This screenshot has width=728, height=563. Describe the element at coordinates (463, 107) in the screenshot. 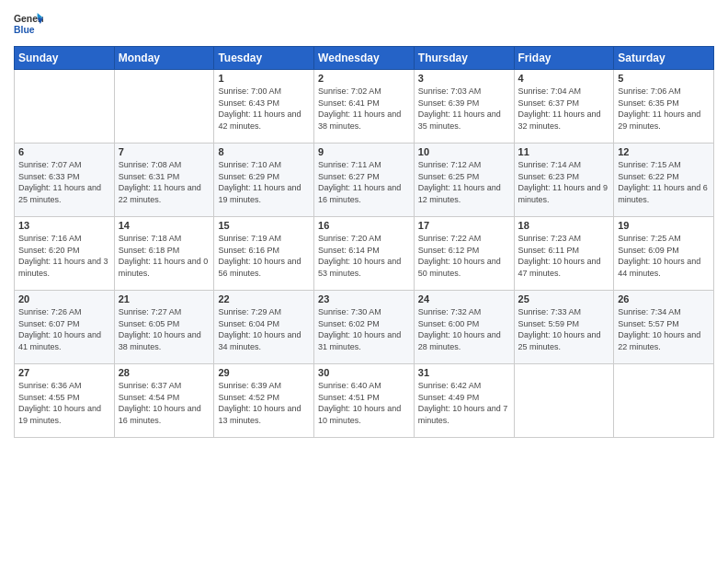

I see `calendar-cell: 3Sunrise: 7:03 AMSunset: 6:39 PMDaylight…` at that location.